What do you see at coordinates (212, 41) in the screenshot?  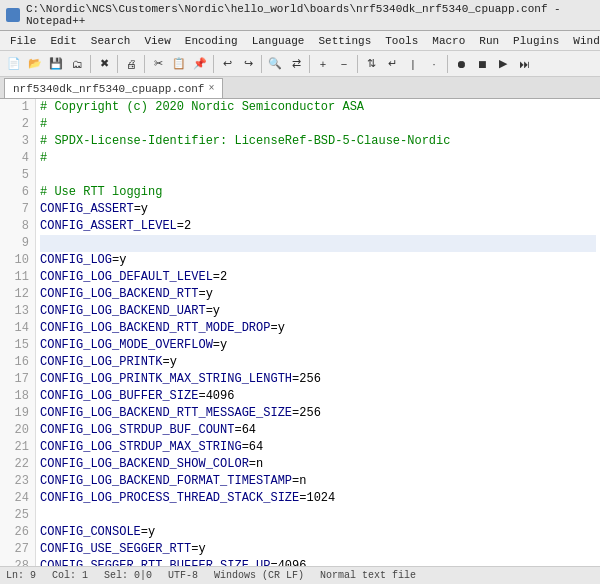 I see `menu-item-encoding: Encoding` at bounding box center [212, 41].